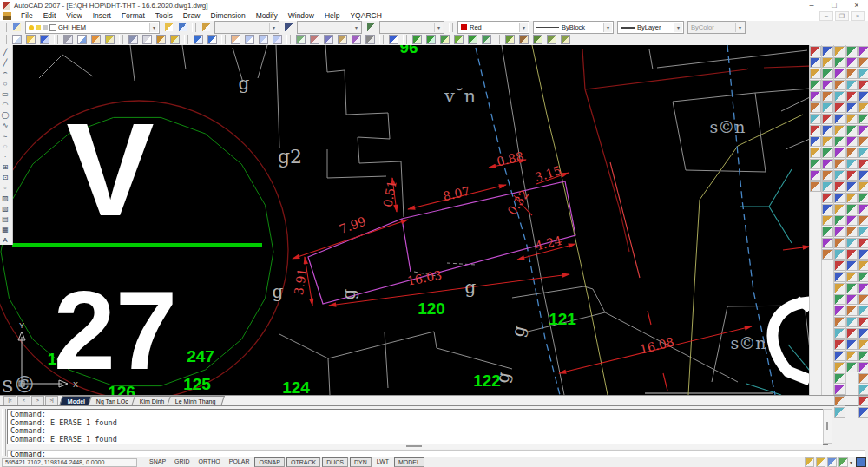 This screenshot has width=868, height=467. Describe the element at coordinates (370, 40) in the screenshot. I see `calculator-icon` at that location.